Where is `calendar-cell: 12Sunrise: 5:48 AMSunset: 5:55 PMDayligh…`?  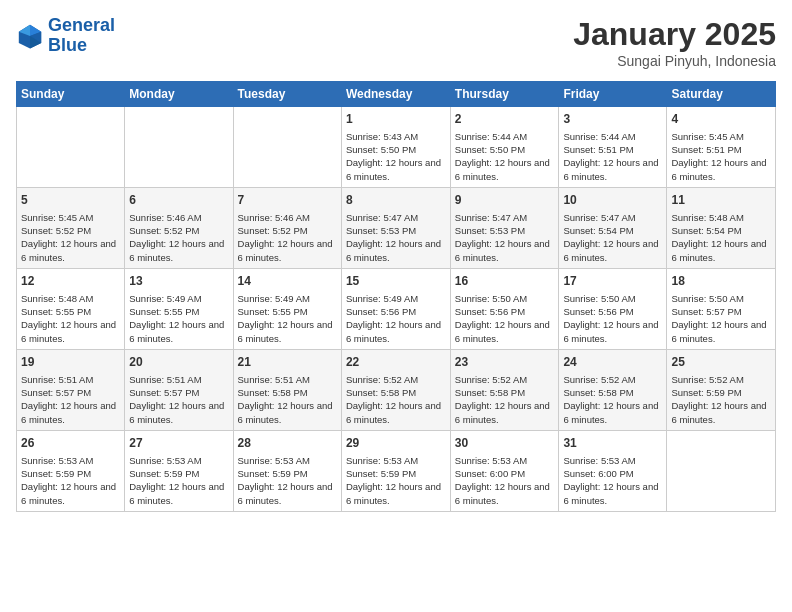
calendar-cell: 12Sunrise: 5:48 AMSunset: 5:55 PMDayligh… is located at coordinates (71, 308).